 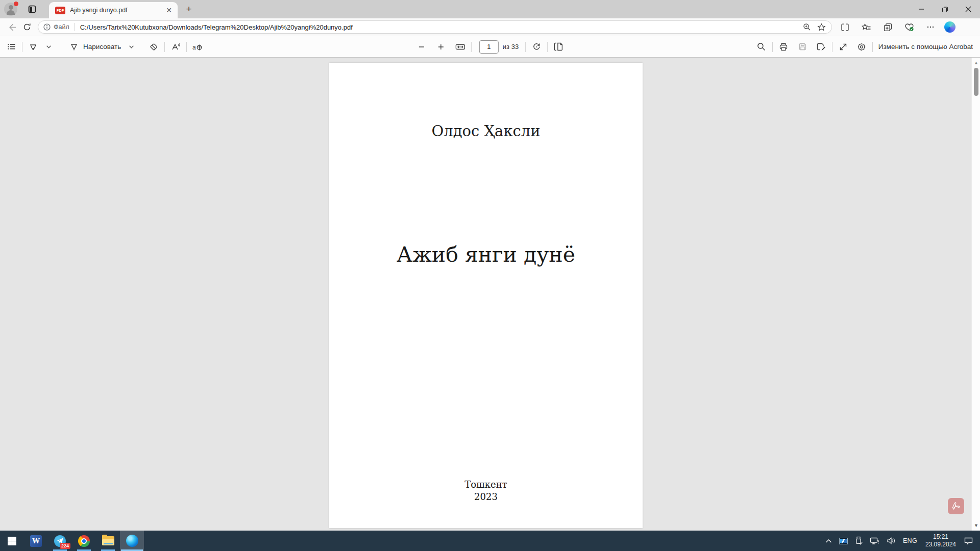 What do you see at coordinates (460, 47) in the screenshot?
I see `fit-width-icon` at bounding box center [460, 47].